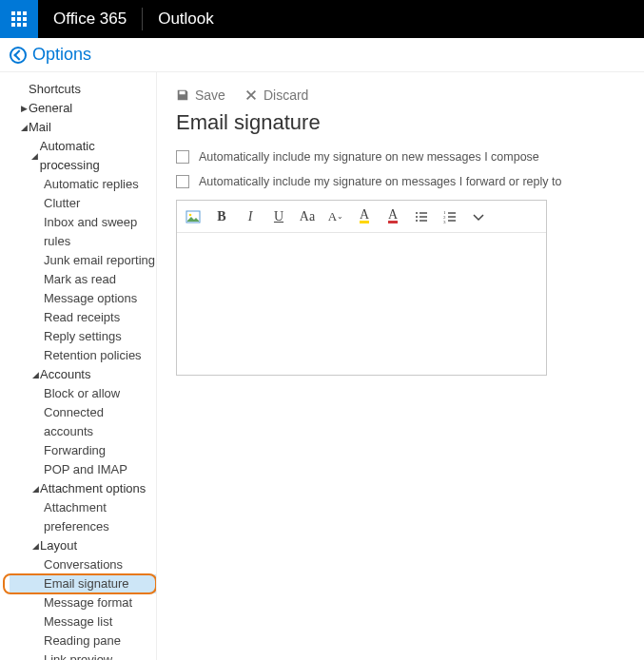 The width and height of the screenshot is (644, 660). Describe the element at coordinates (285, 95) in the screenshot. I see `discard-label: Discard` at that location.